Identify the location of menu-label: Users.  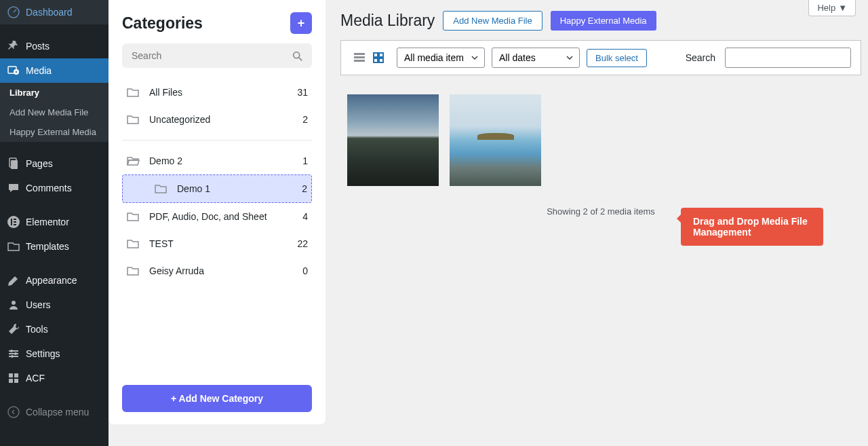
(38, 305).